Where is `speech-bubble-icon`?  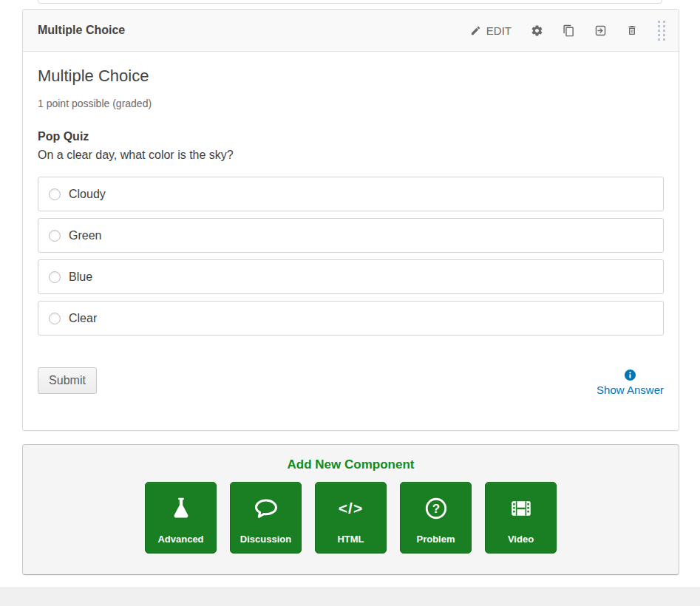 speech-bubble-icon is located at coordinates (266, 508).